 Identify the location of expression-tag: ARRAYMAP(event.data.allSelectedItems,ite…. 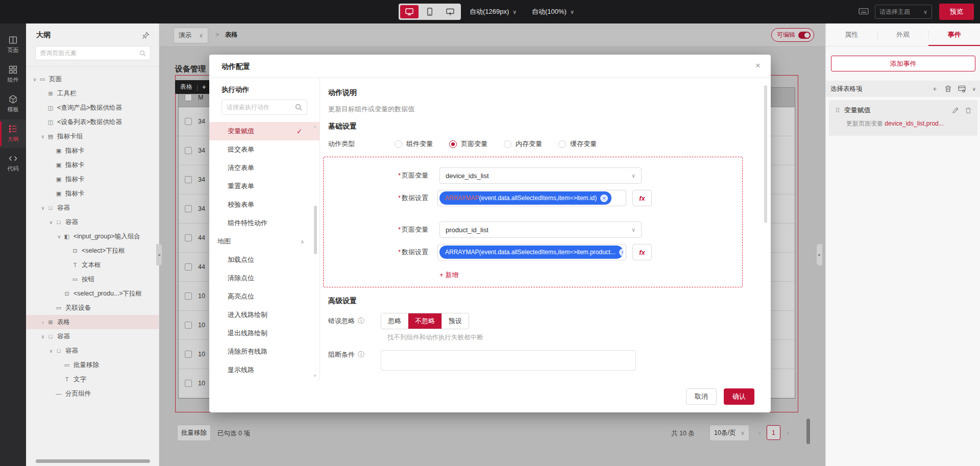
(531, 252).